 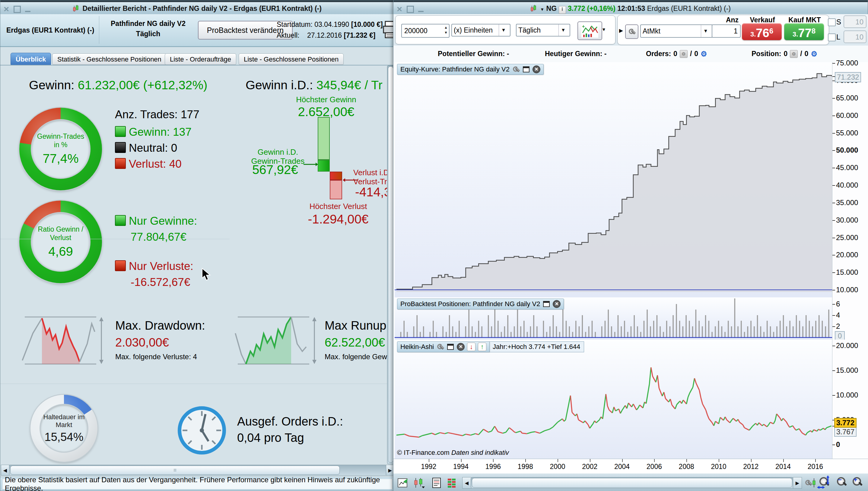 What do you see at coordinates (804, 32) in the screenshot?
I see `buy-market-button: 3.778` at bounding box center [804, 32].